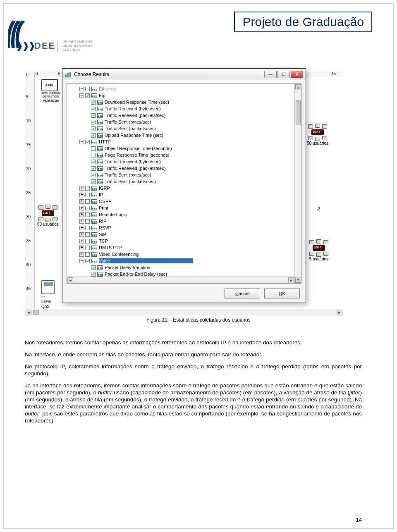  What do you see at coordinates (184, 162) in the screenshot?
I see `tree-http-item: Traffic Received (bytes/sec)` at bounding box center [184, 162].